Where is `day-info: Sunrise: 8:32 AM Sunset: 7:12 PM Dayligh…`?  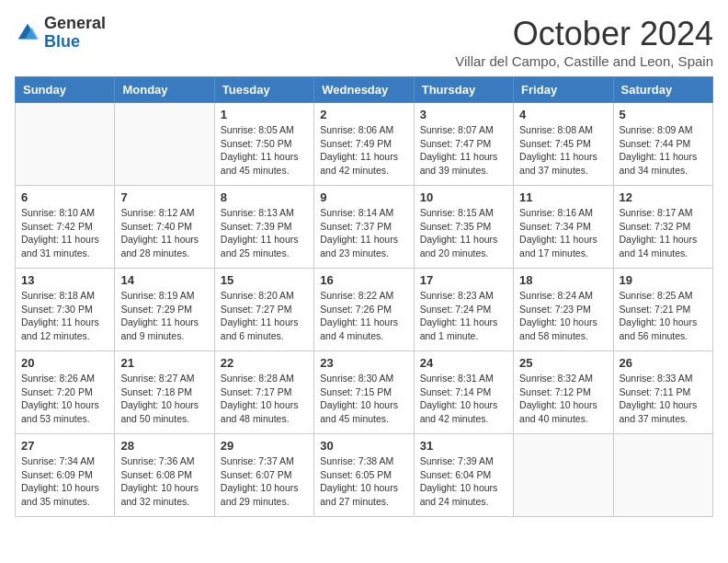
day-info: Sunrise: 8:32 AM Sunset: 7:12 PM Dayligh… is located at coordinates (563, 399).